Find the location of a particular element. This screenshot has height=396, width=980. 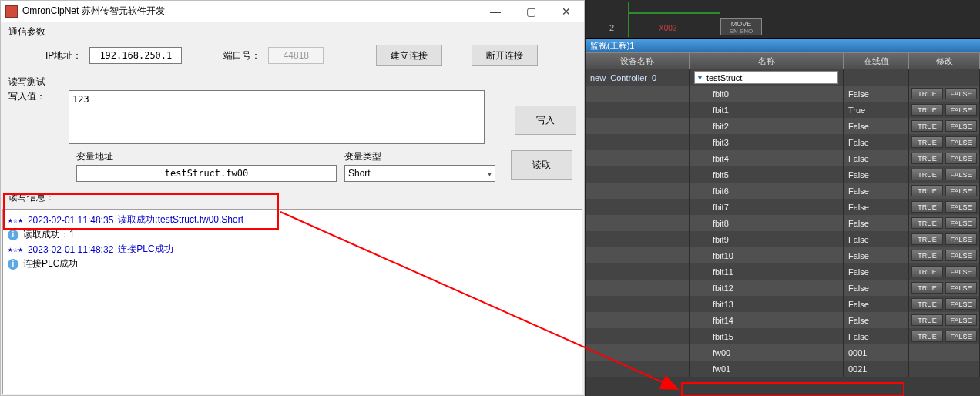

watch-value-cell: True is located at coordinates (877, 109).